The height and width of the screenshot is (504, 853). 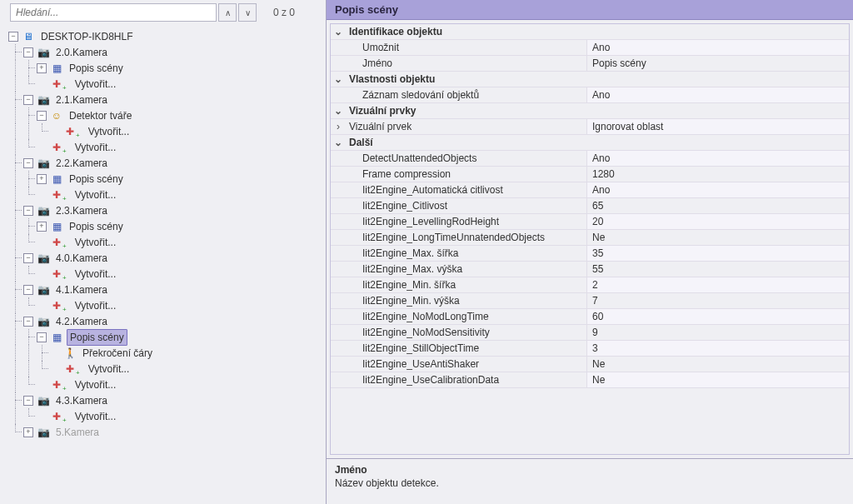 What do you see at coordinates (165, 258) in the screenshot?
I see `tree-camera-40: − 📷 4.0.Kamera` at bounding box center [165, 258].